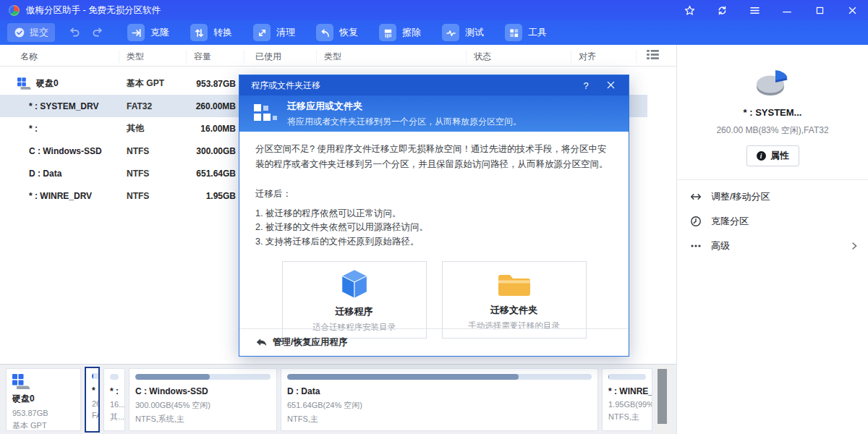  What do you see at coordinates (14, 10) in the screenshot?
I see `app-logo-icon` at bounding box center [14, 10].